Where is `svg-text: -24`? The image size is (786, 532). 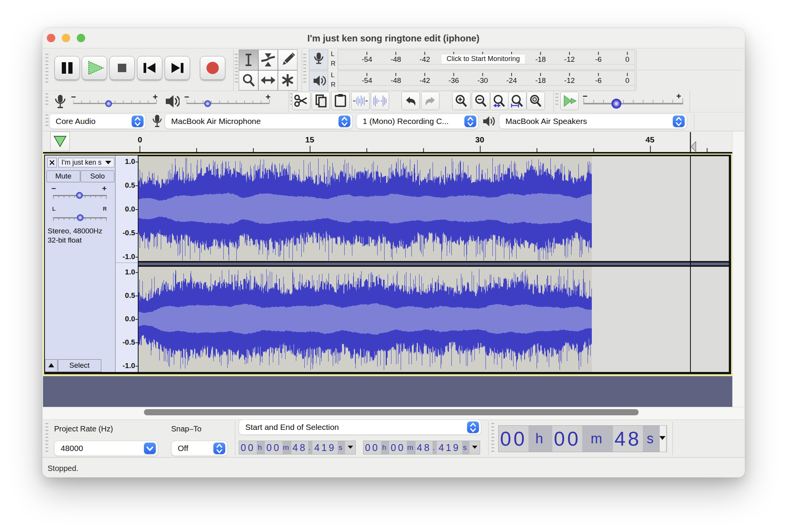
svg-text: -24 is located at coordinates (512, 81).